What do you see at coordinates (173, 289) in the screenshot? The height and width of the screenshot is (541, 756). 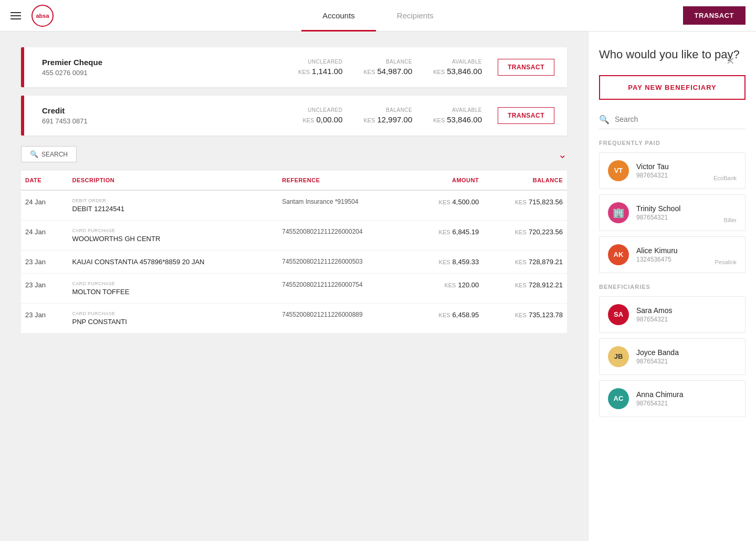 I see `td-desc: CARD PURCHASE MOLTON TOFFEE` at bounding box center [173, 289].